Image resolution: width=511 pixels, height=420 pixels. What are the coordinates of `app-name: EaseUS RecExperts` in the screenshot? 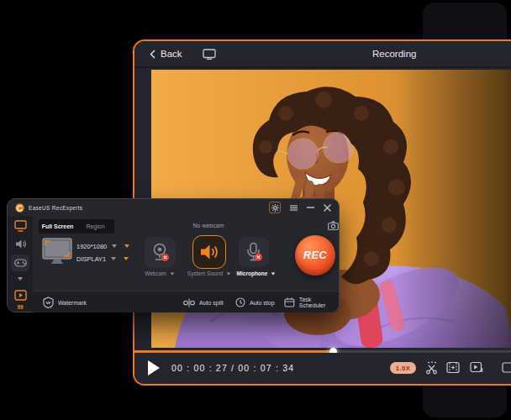 It's located at (55, 208).